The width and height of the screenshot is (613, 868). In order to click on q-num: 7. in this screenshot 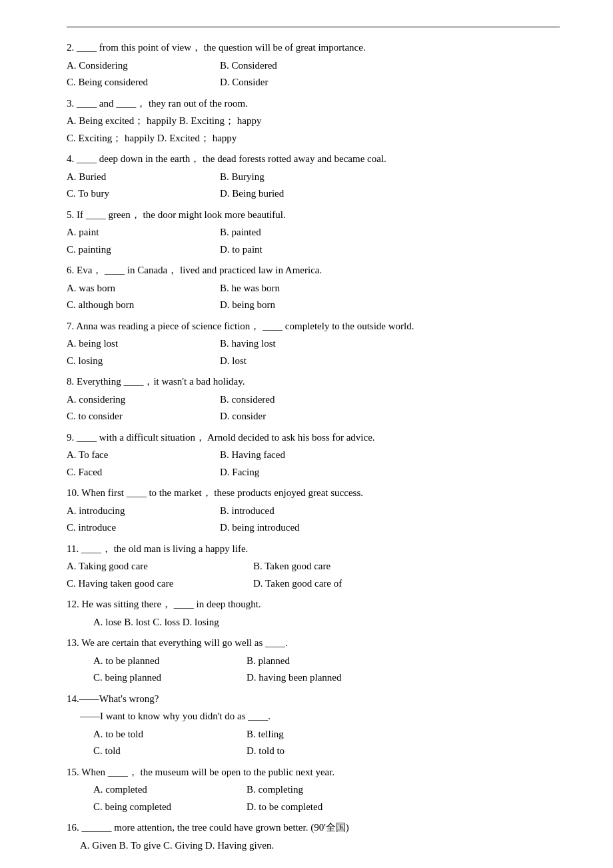, I will do `click(71, 326)`.